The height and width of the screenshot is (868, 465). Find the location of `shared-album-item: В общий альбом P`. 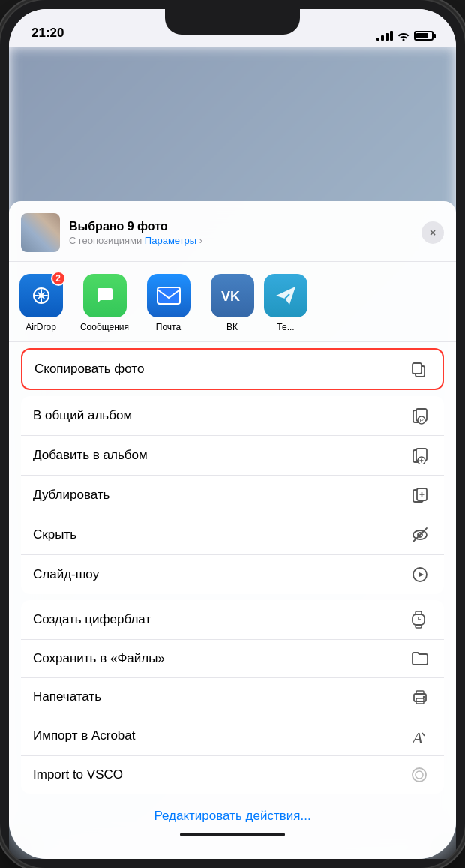

shared-album-item: В общий альбом P is located at coordinates (232, 416).